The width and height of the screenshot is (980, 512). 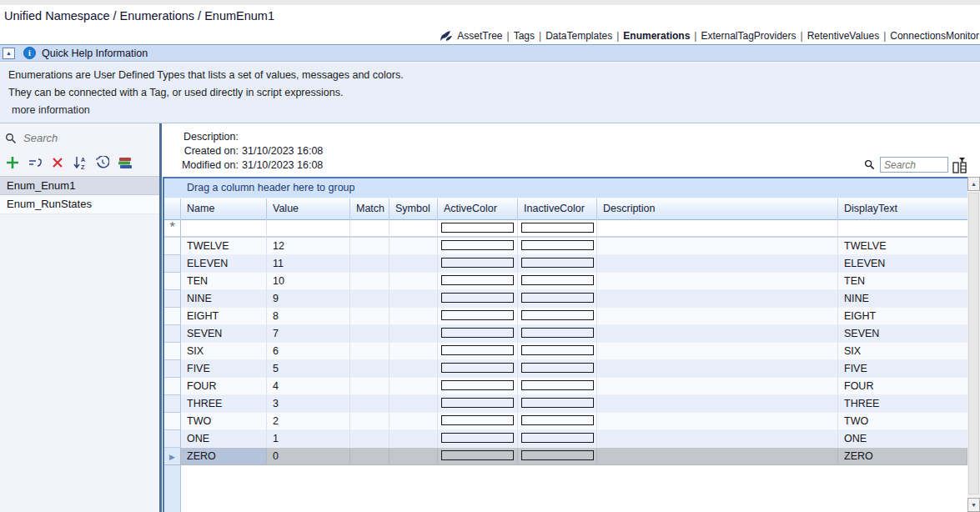 I want to click on cell-value: 5, so click(x=309, y=369).